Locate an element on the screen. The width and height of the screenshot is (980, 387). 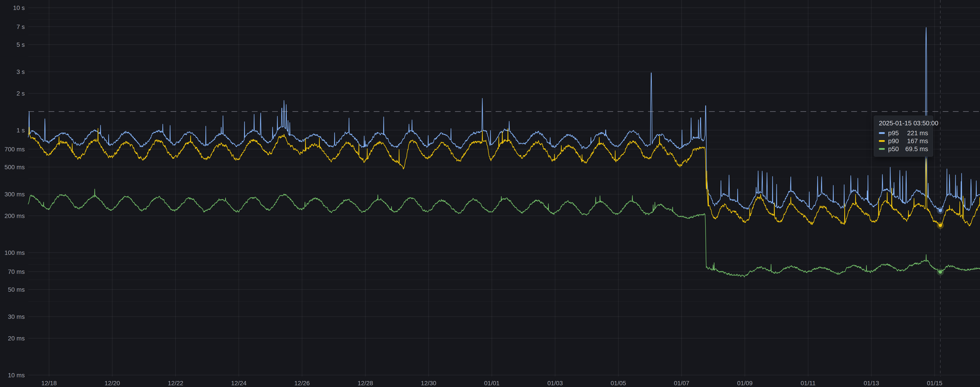
x-tick-label: 12/18 is located at coordinates (49, 383).